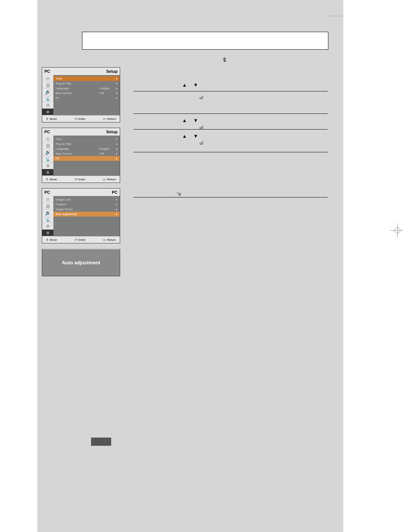 This screenshot has width=403, height=532. I want to click on top-rule, so click(335, 16).